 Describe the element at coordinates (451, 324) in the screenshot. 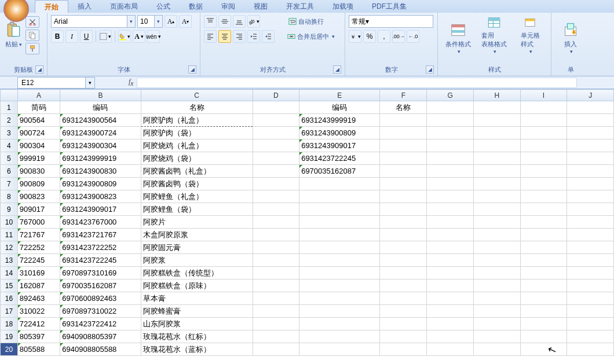

I see `cell-G18` at that location.